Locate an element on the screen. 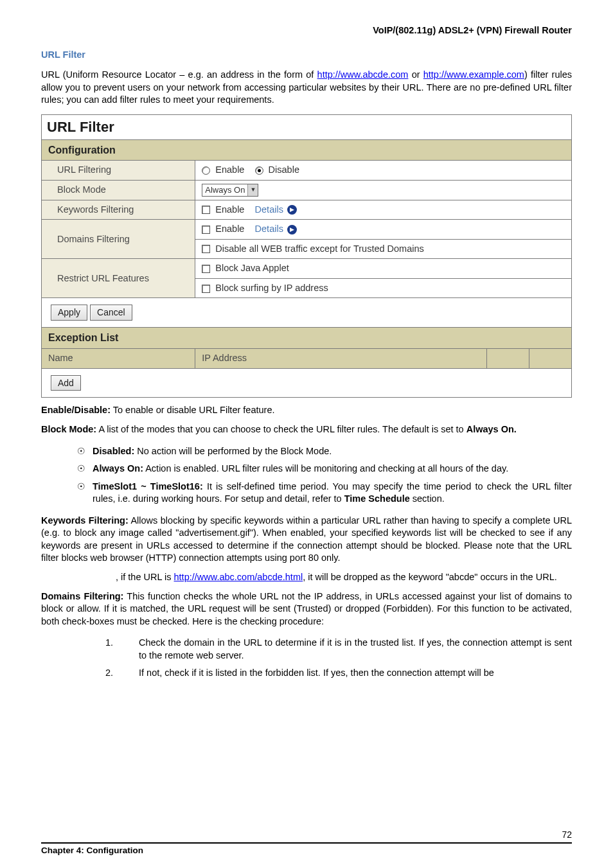 The image size is (613, 868). domains-procedure-list: 1. Check the domain in the URL to determ… is located at coordinates (339, 658).